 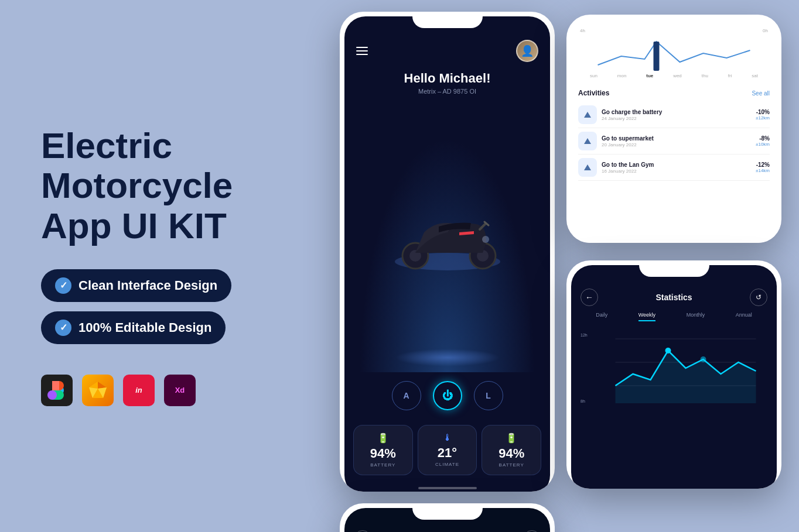 I want to click on tools-row: in Xd, so click(x=167, y=390).